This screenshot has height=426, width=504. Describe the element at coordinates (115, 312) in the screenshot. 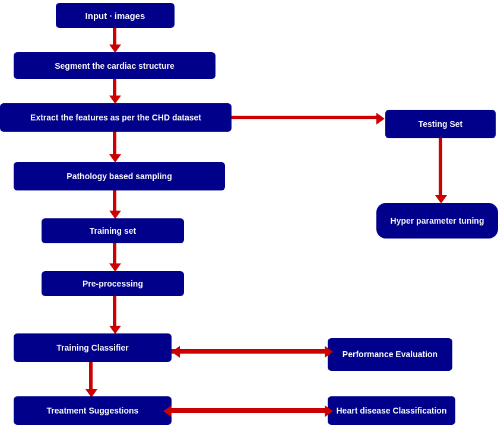

I see `arrow-preprocessing-classifier` at that location.